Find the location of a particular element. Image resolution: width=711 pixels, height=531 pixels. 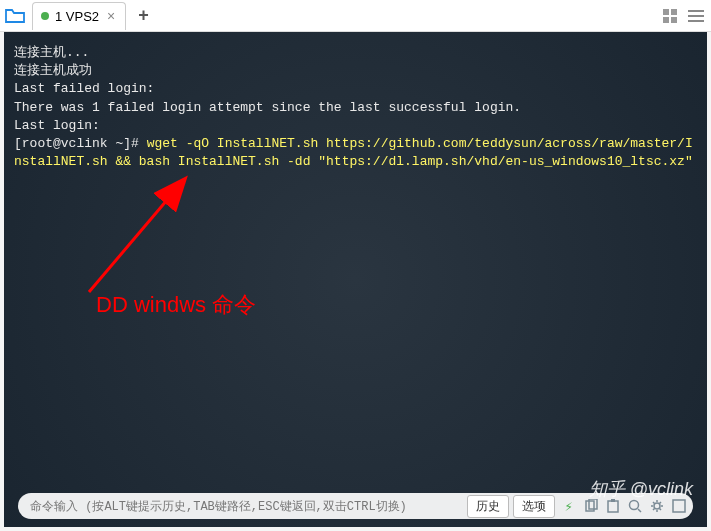

gear-icon is located at coordinates (657, 506).